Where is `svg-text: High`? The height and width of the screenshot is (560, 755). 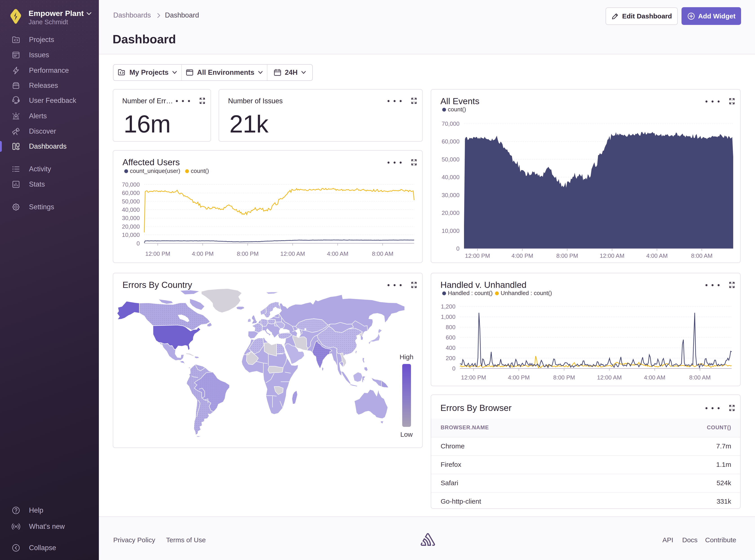 svg-text: High is located at coordinates (406, 357).